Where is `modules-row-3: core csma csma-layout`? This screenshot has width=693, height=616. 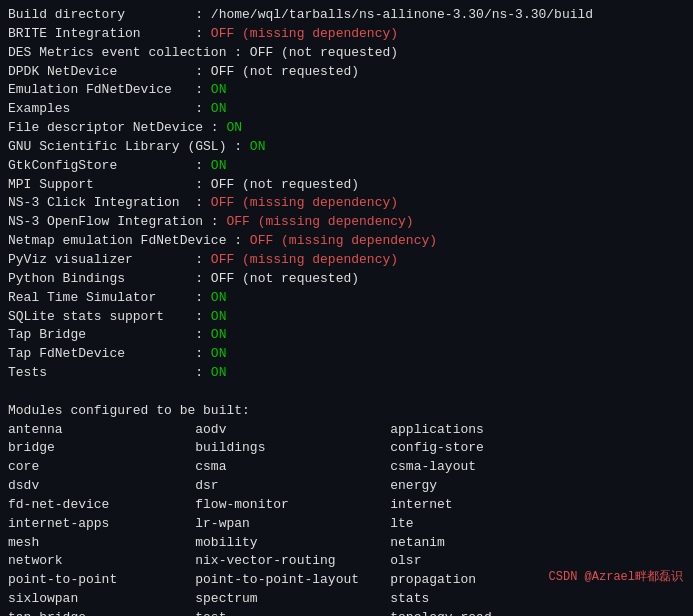
modules-row-3: core csma csma-layout is located at coordinates (346, 468).